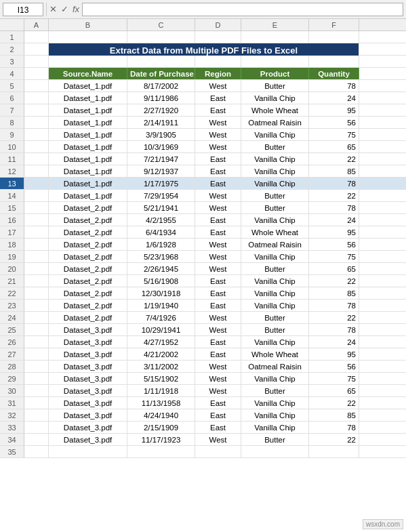 This screenshot has width=406, height=532. I want to click on cell-25c: 10/29/1941, so click(161, 329).